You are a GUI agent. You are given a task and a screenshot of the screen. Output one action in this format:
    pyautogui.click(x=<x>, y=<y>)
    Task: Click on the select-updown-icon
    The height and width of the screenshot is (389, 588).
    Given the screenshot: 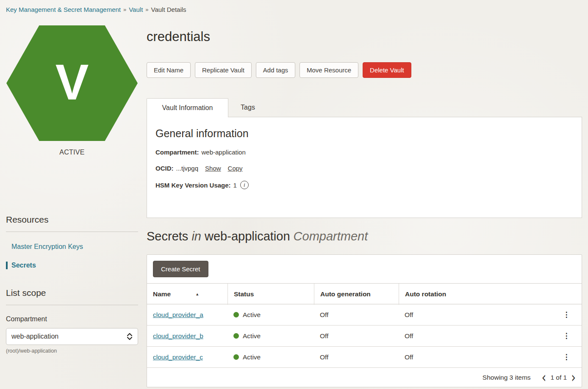 What is the action you would take?
    pyautogui.click(x=130, y=337)
    